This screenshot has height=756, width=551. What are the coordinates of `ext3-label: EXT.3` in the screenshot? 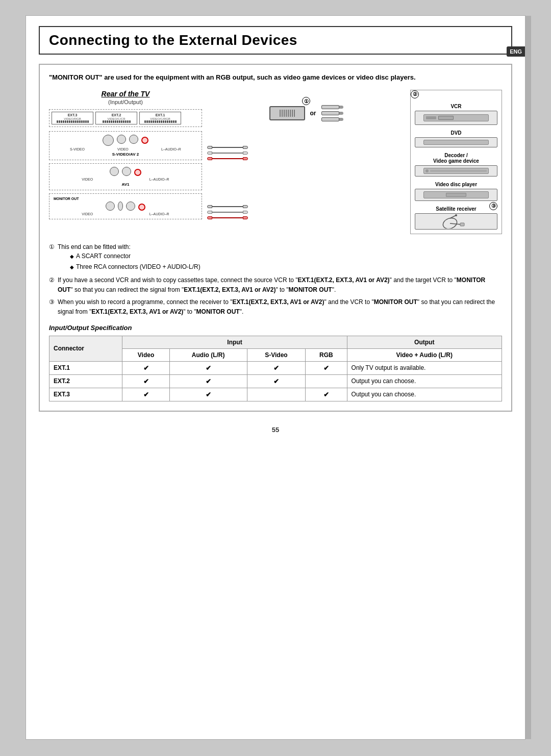 It's located at (72, 115).